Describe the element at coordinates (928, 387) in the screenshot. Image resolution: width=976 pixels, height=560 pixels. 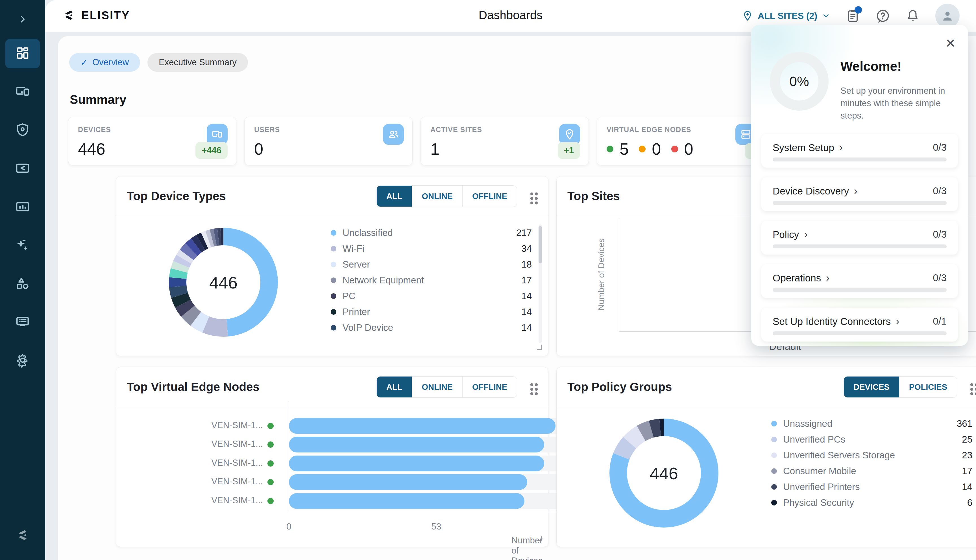
I see `toggle-policies: POLICIES` at that location.